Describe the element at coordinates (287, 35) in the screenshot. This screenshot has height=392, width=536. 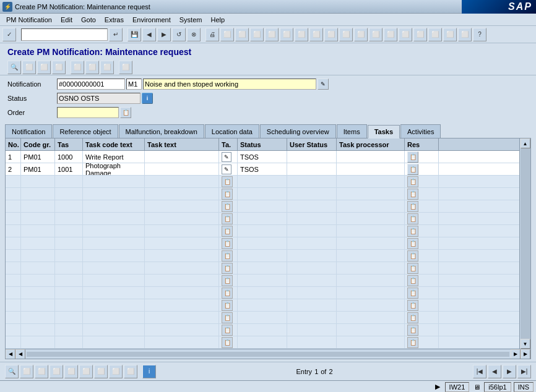
I see `btn1: ⬜` at that location.